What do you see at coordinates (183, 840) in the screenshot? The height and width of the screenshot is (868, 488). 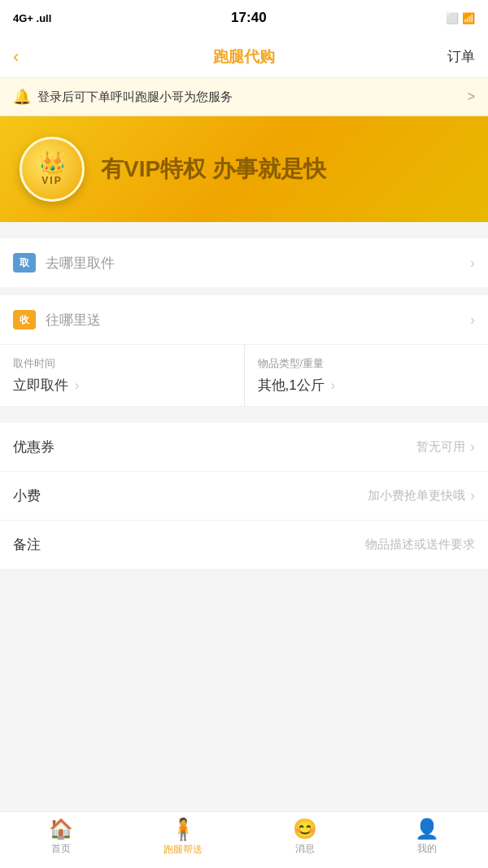 I see `nav-item-errand: 🧍 跑腿帮送` at bounding box center [183, 840].